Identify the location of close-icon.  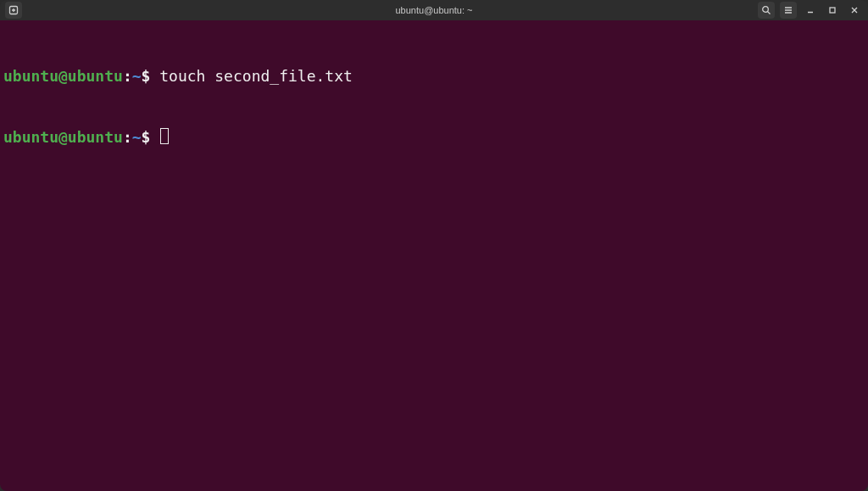
(854, 10).